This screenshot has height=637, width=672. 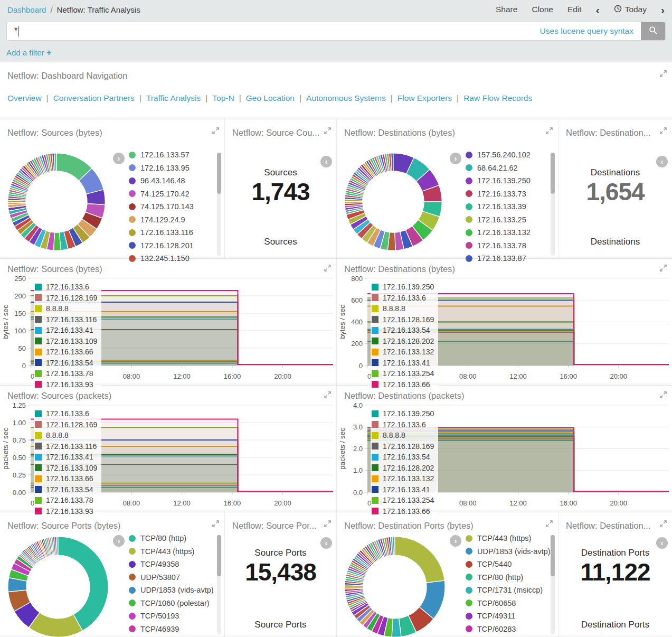 What do you see at coordinates (168, 455) in the screenshot?
I see `sources-packets-area-chart: 0.000.250.500.751.001.25packets / sec00:…` at bounding box center [168, 455].